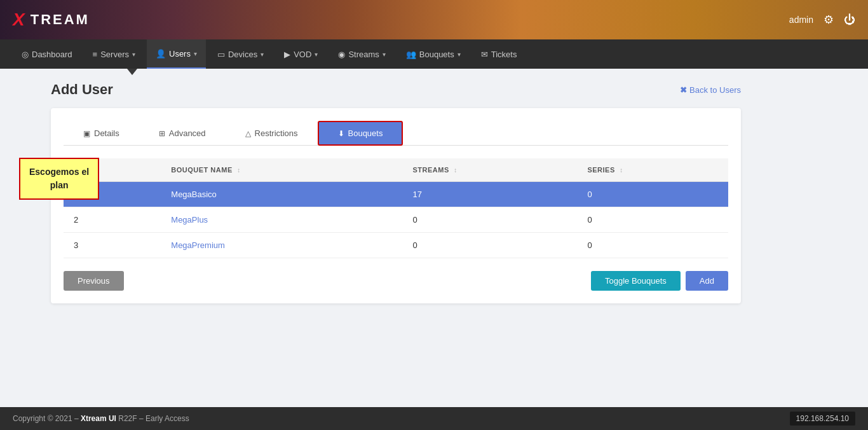  What do you see at coordinates (499, 54) in the screenshot?
I see `nav-tickets: ✉ Tickets` at bounding box center [499, 54].